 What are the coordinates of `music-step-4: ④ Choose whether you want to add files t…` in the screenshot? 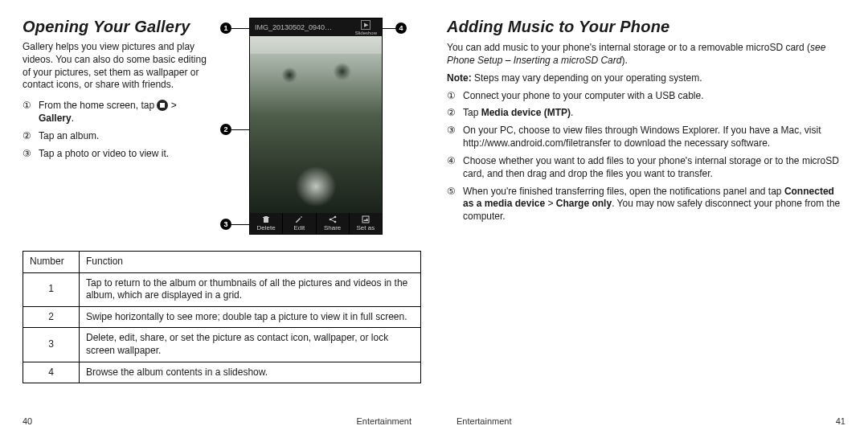 It's located at (646, 168).